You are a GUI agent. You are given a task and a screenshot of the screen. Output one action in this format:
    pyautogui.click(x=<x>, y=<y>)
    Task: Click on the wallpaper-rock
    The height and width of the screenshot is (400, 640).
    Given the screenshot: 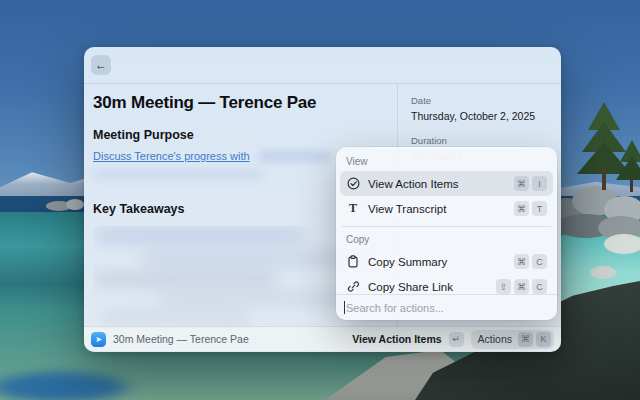 What is the action you would take?
    pyautogui.click(x=75, y=204)
    